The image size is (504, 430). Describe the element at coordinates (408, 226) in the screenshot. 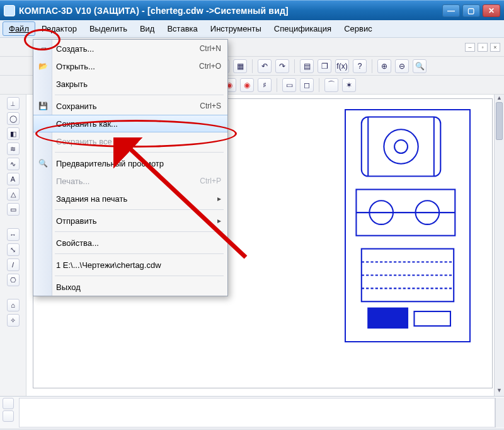

I see `cad-drawing` at that location.